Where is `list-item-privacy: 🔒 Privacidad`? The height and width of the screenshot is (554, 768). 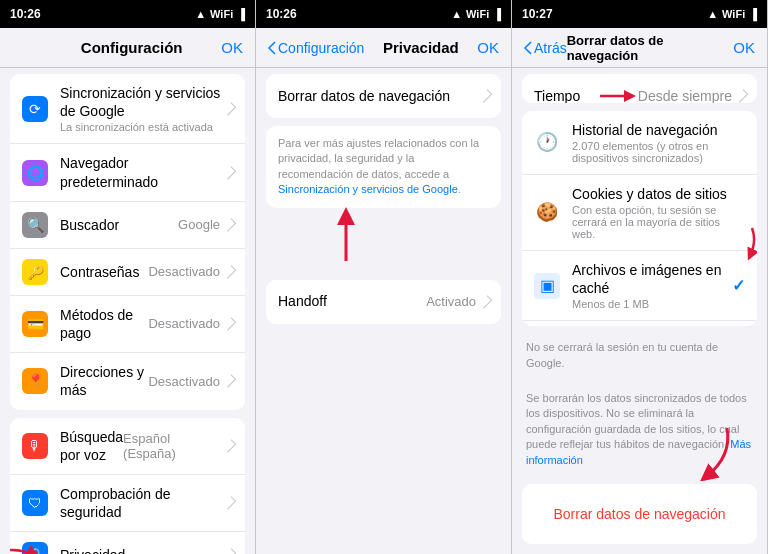 list-item-privacy: 🔒 Privacidad is located at coordinates (128, 543).